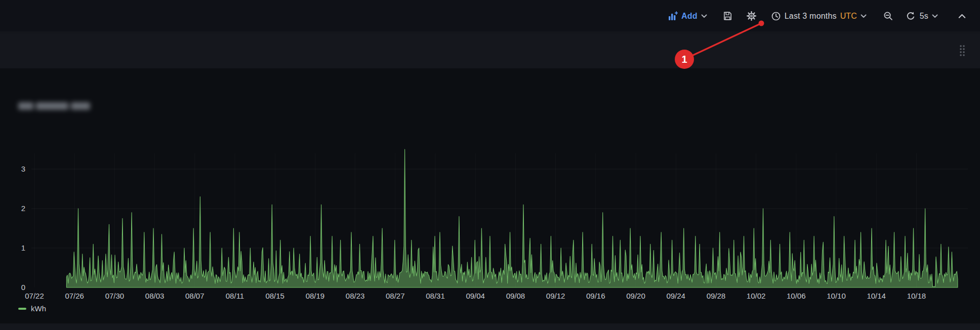 The width and height of the screenshot is (980, 330). What do you see at coordinates (22, 309) in the screenshot?
I see `legend-color-swatch` at bounding box center [22, 309].